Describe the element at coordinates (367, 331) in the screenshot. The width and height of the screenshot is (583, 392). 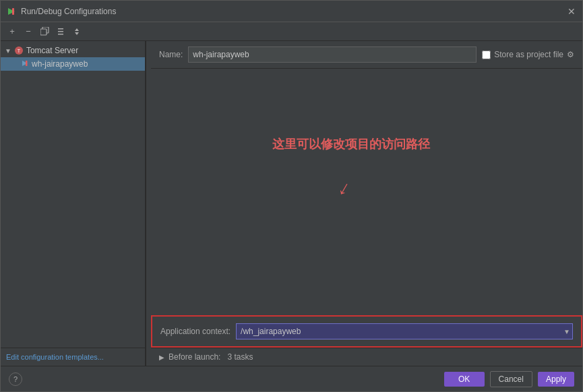
I see `app-context-section: Application context: /wh_jairapayweb / /…` at that location.